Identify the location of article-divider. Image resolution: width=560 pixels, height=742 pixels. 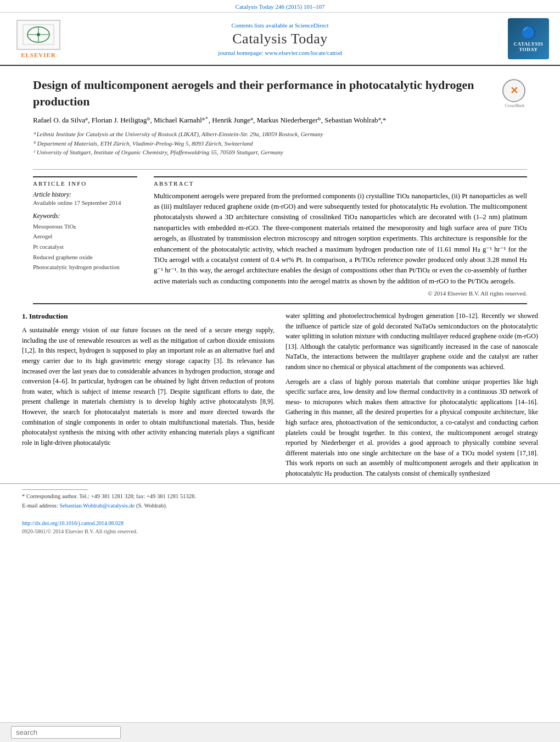
(280, 169).